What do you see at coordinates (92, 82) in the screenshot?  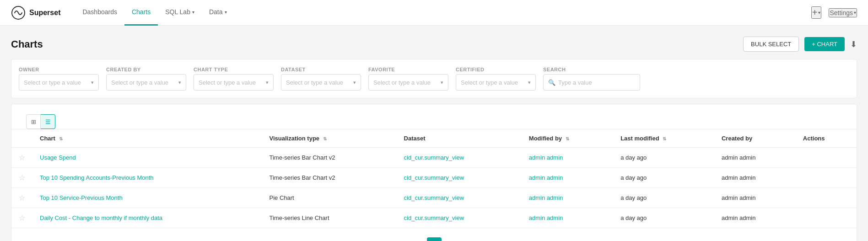 I see `owner-chevron-icon: ▾` at bounding box center [92, 82].